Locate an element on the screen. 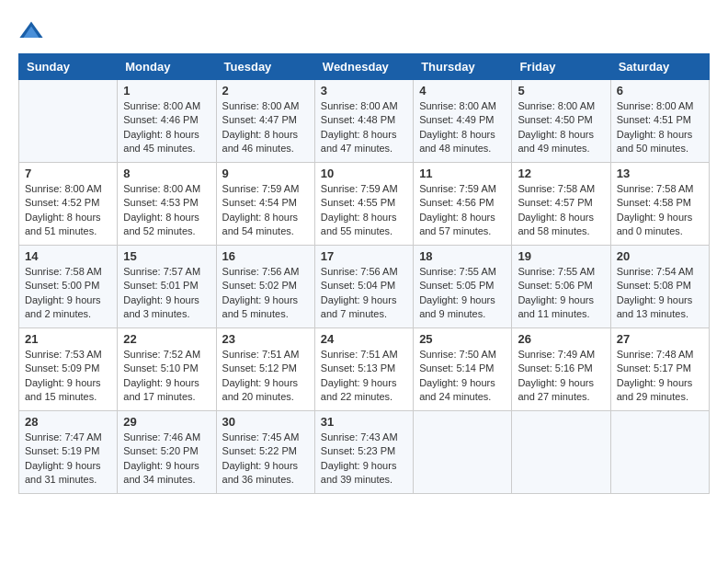 The width and height of the screenshot is (728, 563). calendar-cell: 14Sunrise: 7:58 AMSunset: 5:00 PMDayligh… is located at coordinates (68, 287).